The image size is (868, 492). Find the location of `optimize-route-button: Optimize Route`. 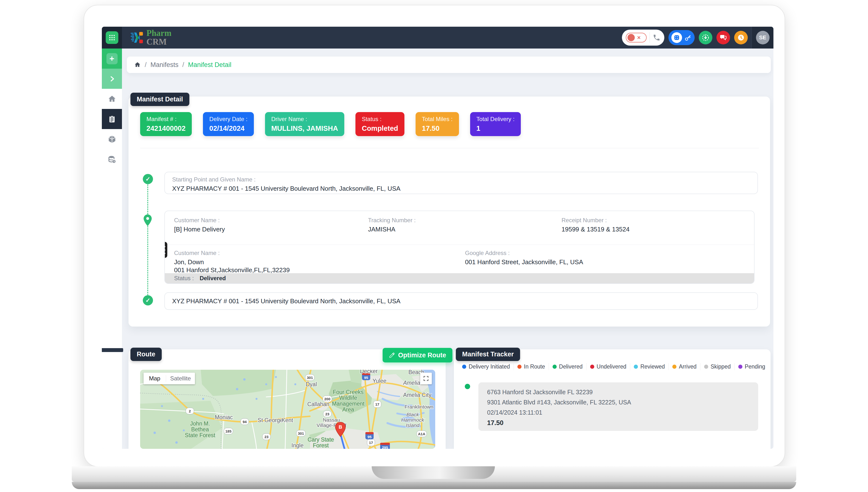

optimize-route-button: Optimize Route is located at coordinates (417, 355).